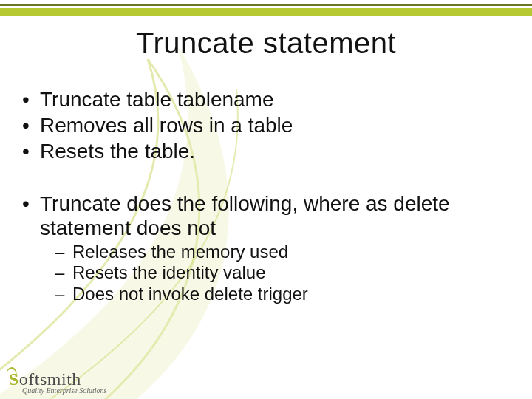  What do you see at coordinates (266, 12) in the screenshot?
I see `top-rule-light` at bounding box center [266, 12].